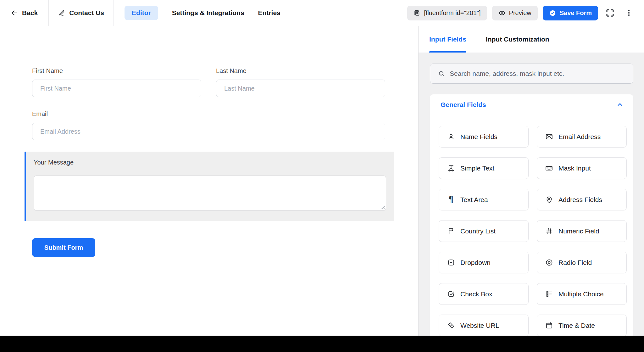  Describe the element at coordinates (570, 13) in the screenshot. I see `save-form-button: Save Form` at that location.